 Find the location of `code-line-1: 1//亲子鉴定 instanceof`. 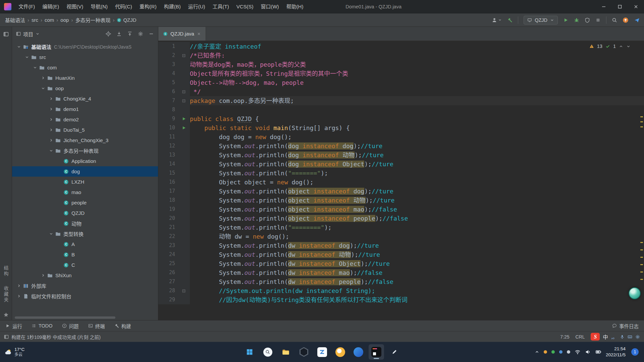

code-line-1: 1//亲子鉴定 instanceof is located at coordinates (401, 46).